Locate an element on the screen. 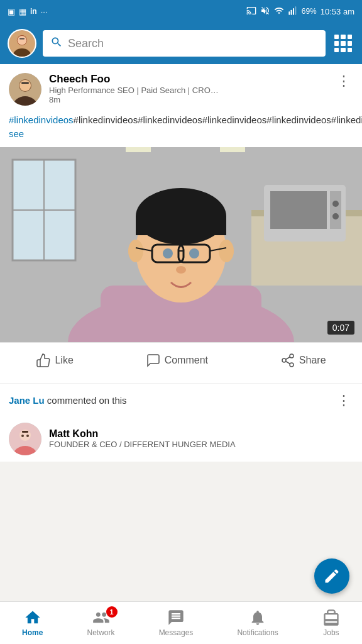  see-more-link: see is located at coordinates (16, 133).